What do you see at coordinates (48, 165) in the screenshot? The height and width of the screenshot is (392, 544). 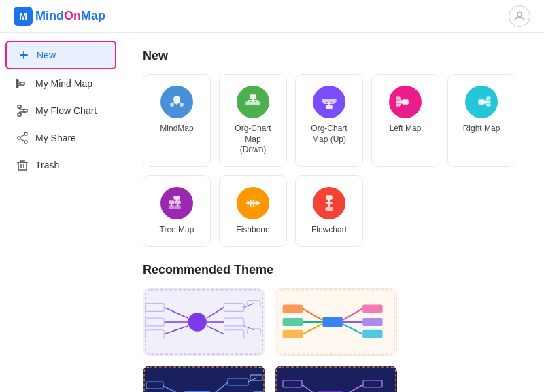 I see `sidebar-trash-label: Trash` at bounding box center [48, 165].